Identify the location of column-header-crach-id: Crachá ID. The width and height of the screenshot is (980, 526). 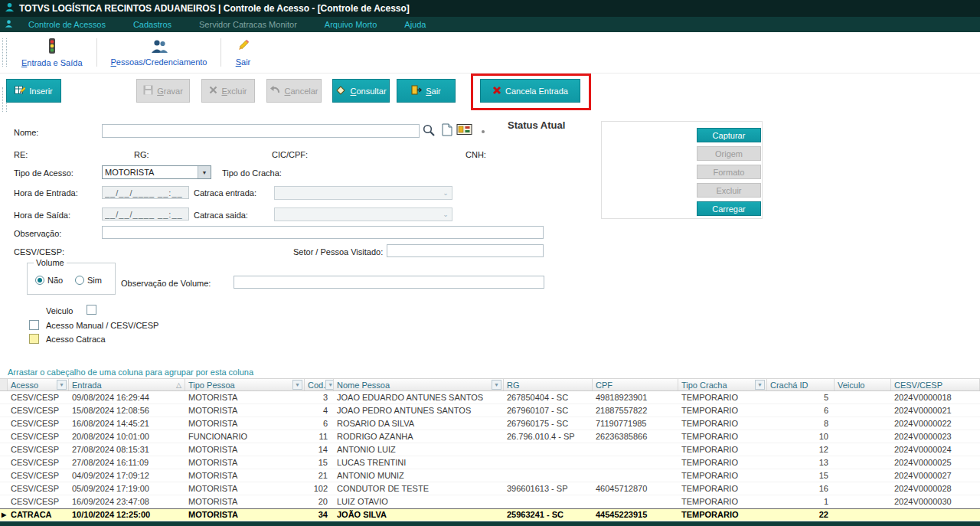
(801, 384).